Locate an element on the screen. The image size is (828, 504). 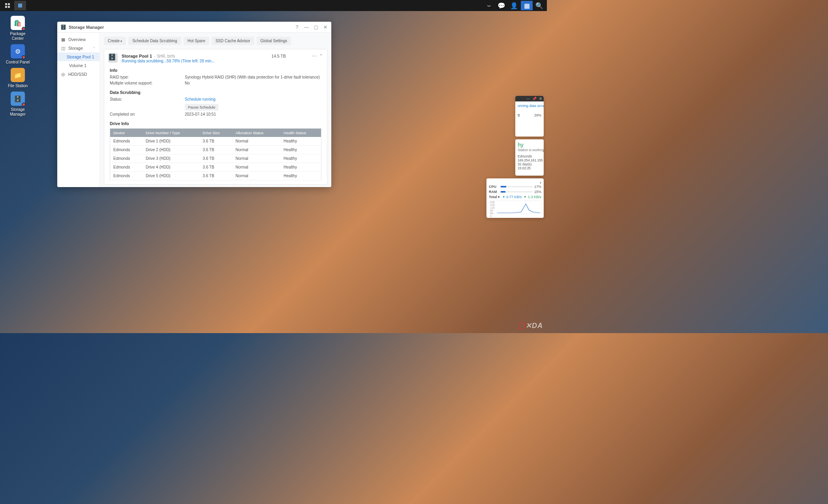
cpu-label: CPU is located at coordinates (494, 187).